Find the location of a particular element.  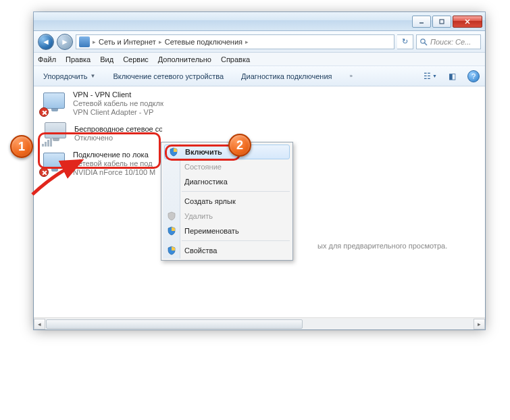

chevron-down-icon: ▼ is located at coordinates (93, 76).